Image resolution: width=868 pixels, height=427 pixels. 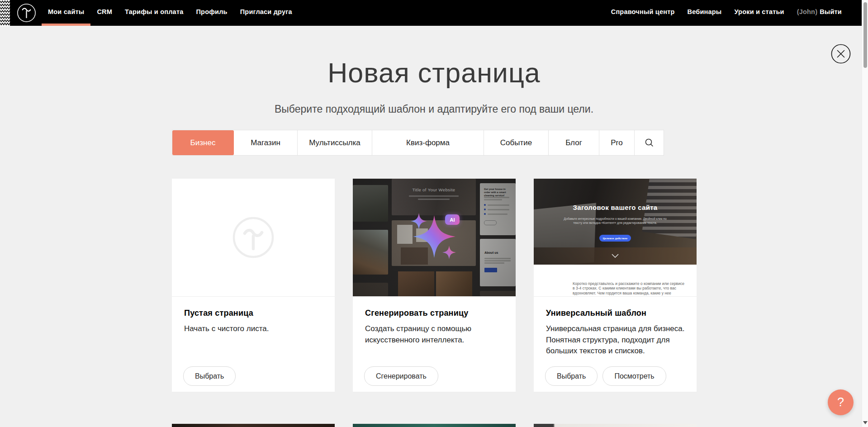 I want to click on main-menu: Мои сайты CRM Тарифы и оплата Профиль Пр…, so click(x=170, y=13).